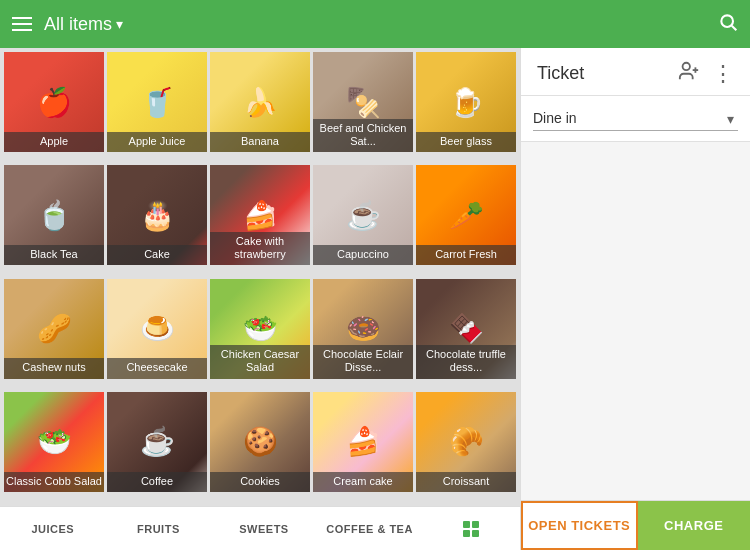 This screenshot has height=550, width=750. What do you see at coordinates (466, 482) in the screenshot?
I see `grid-item-label-croissant: Croissant` at bounding box center [466, 482].